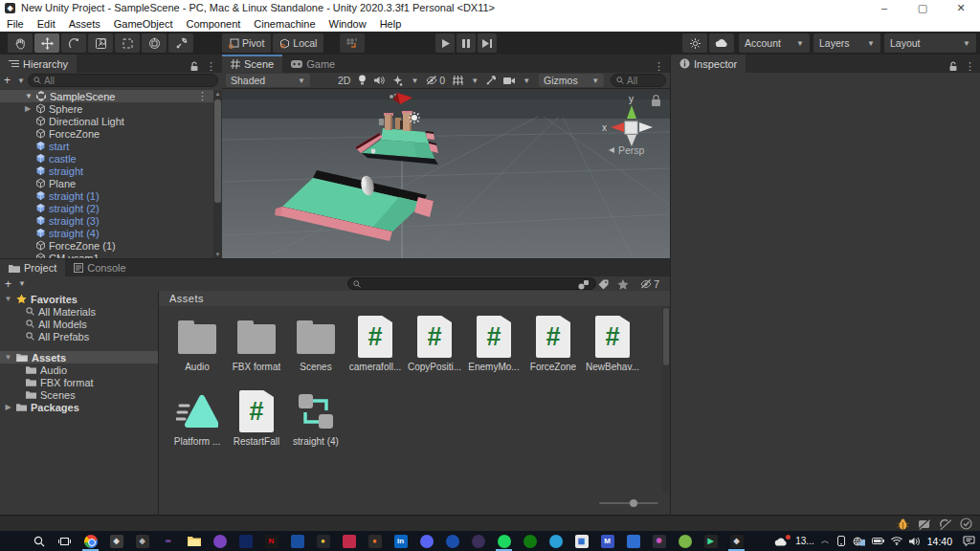  Describe the element at coordinates (666, 400) in the screenshot. I see `assets-scrollbar` at that location.